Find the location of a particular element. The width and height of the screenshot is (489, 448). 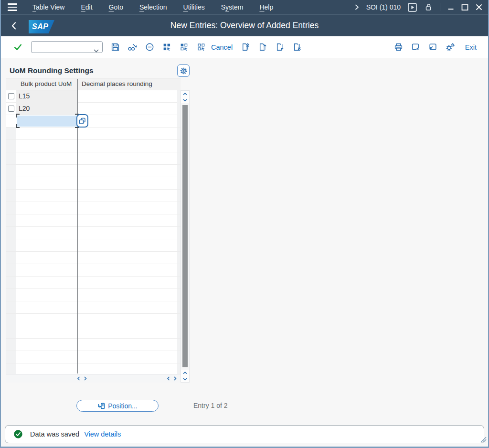

exit-button: Exit is located at coordinates (471, 47).